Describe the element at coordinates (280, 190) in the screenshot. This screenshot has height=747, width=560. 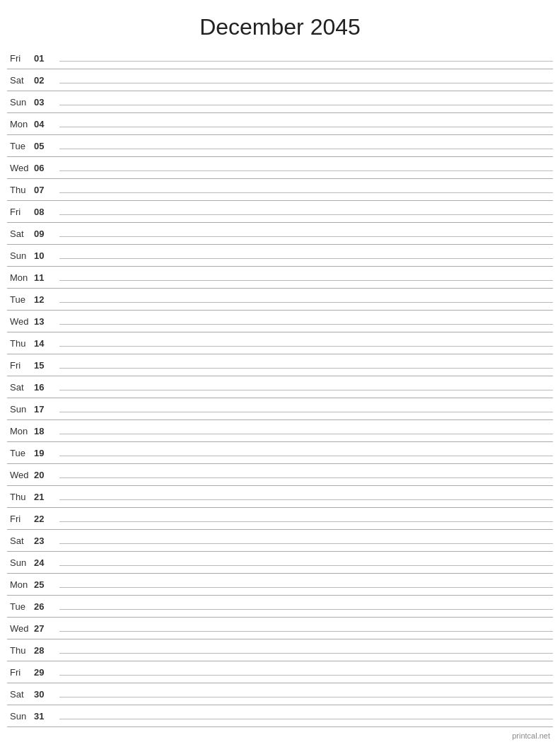
I see `day-row: Thu07` at that location.